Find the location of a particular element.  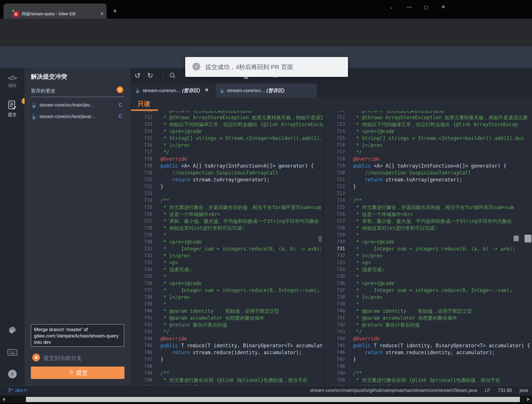

code-text: * Integer sum = integers.reduce(0, (a, b… is located at coordinates (240, 249).